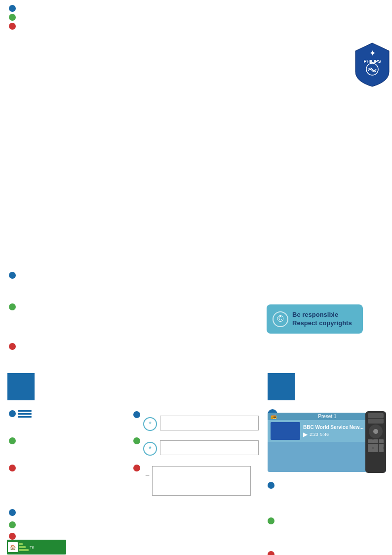 This screenshot has height=555, width=392. What do you see at coordinates (372, 65) in the screenshot?
I see `philips-logo: PHILIPS ✦` at bounding box center [372, 65].